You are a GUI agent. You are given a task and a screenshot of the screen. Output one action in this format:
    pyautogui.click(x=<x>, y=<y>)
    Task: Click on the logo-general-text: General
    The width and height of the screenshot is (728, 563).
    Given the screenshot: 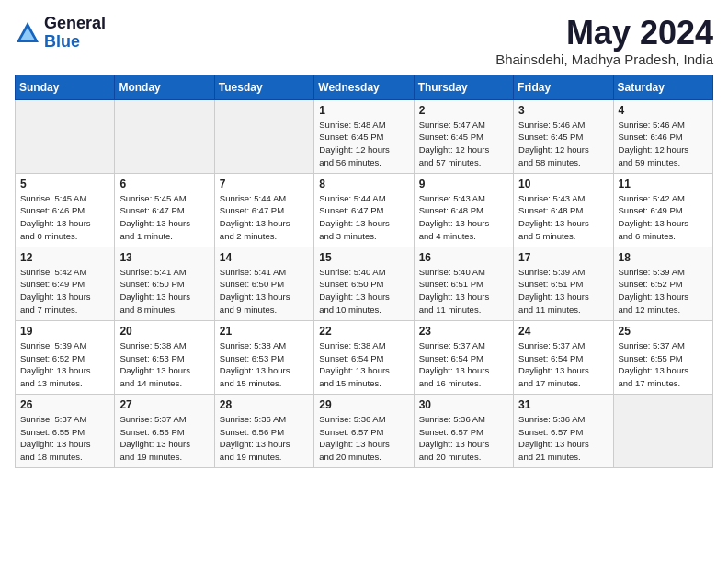 What is the action you would take?
    pyautogui.click(x=75, y=24)
    